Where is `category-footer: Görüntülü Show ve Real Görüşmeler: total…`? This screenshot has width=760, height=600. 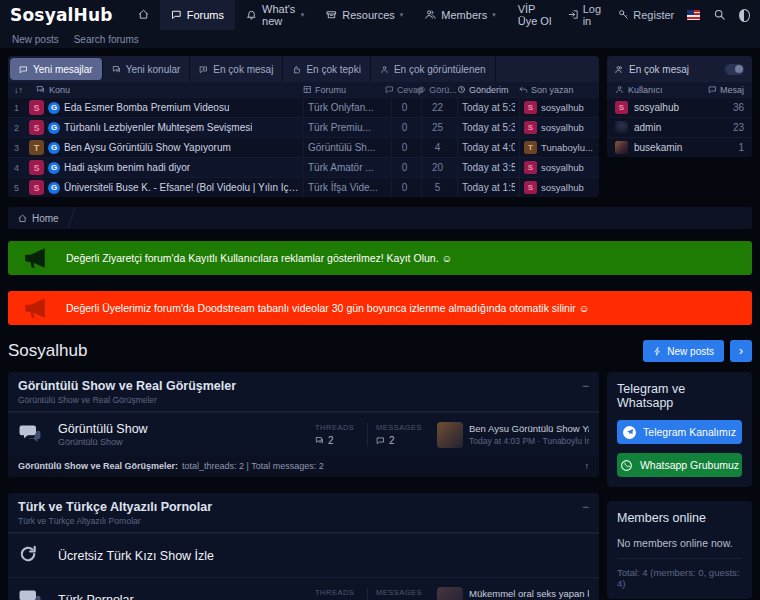 category-footer: Görüntülü Show ve Real Görüşmeler: total… is located at coordinates (304, 466).